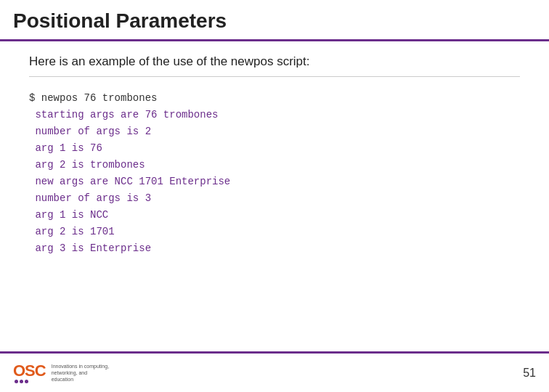 This screenshot has width=549, height=392. Describe the element at coordinates (61, 373) in the screenshot. I see `logo-area: OSC Innovations in computing, networking…` at that location.